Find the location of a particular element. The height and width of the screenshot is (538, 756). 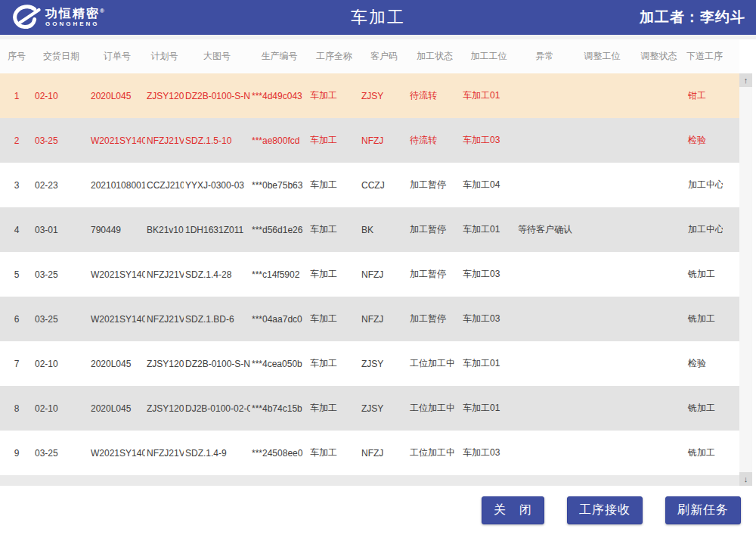

table-cell: 1DH1631Z011 is located at coordinates (217, 230).